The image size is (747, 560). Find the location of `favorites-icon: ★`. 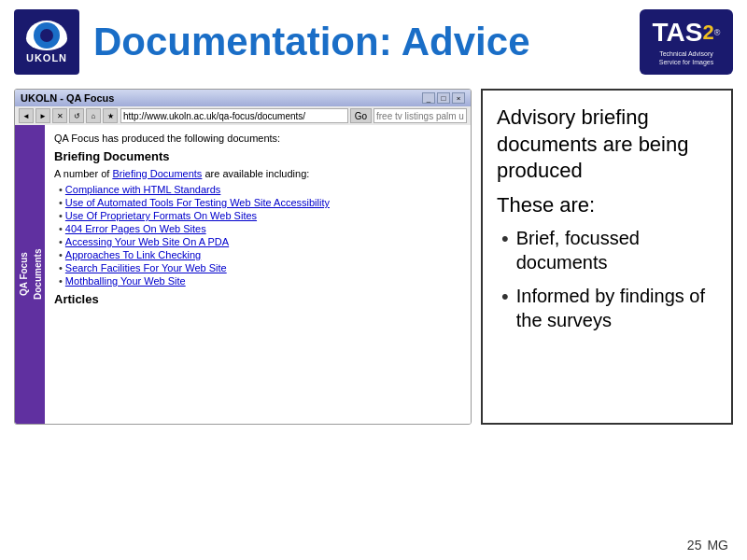

favorites-icon: ★ is located at coordinates (110, 116).